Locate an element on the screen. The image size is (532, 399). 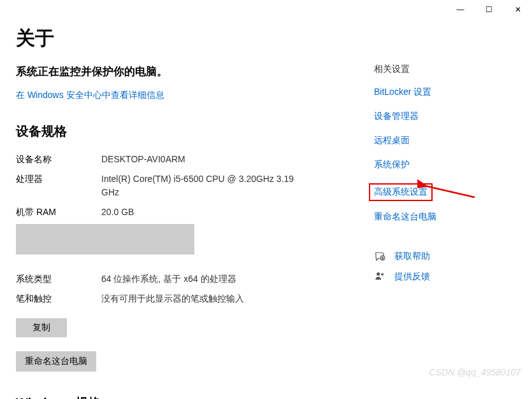
get-help-row: ? 获取帮助 is located at coordinates (431, 256).